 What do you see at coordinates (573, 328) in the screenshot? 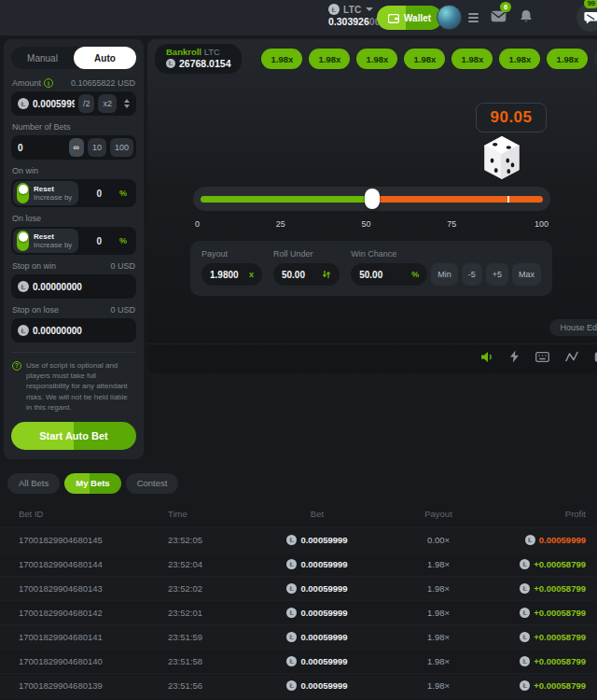
I see `house-edge-badge: House Edge 1%` at bounding box center [573, 328].